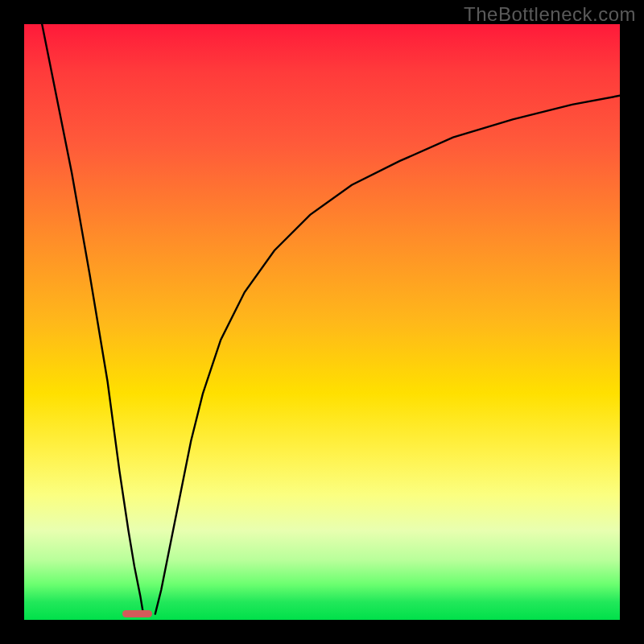 This screenshot has height=644, width=644. I want to click on min-marker-pill, so click(137, 613).